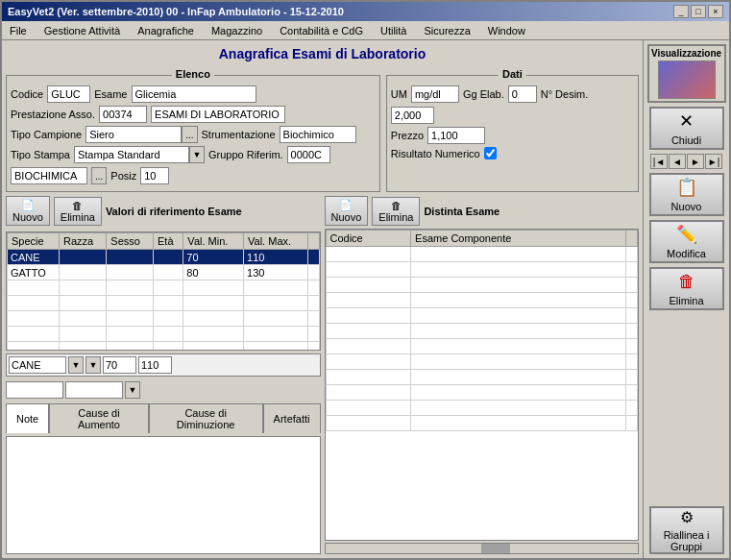 This screenshot has height=560, width=731. I want to click on strumentazione-input, so click(318, 134).